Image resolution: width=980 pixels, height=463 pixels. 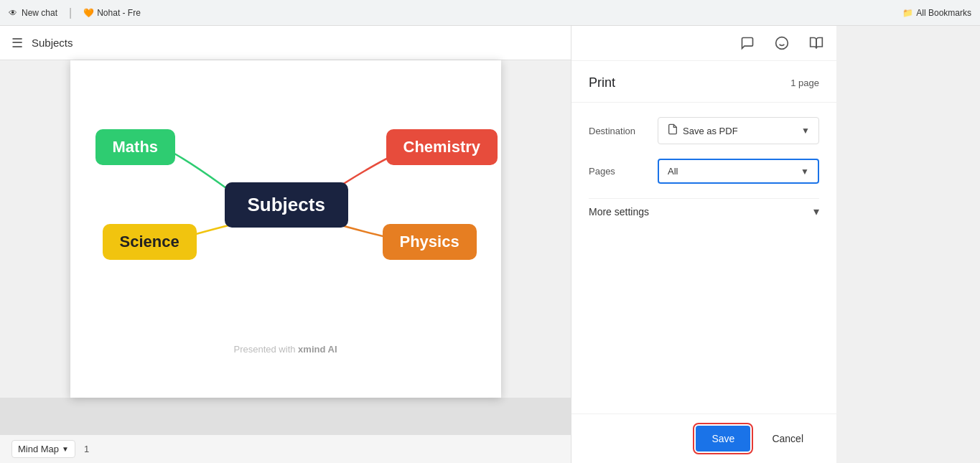 What do you see at coordinates (704, 171) in the screenshot?
I see `pages-row: Pages All ▼` at bounding box center [704, 171].